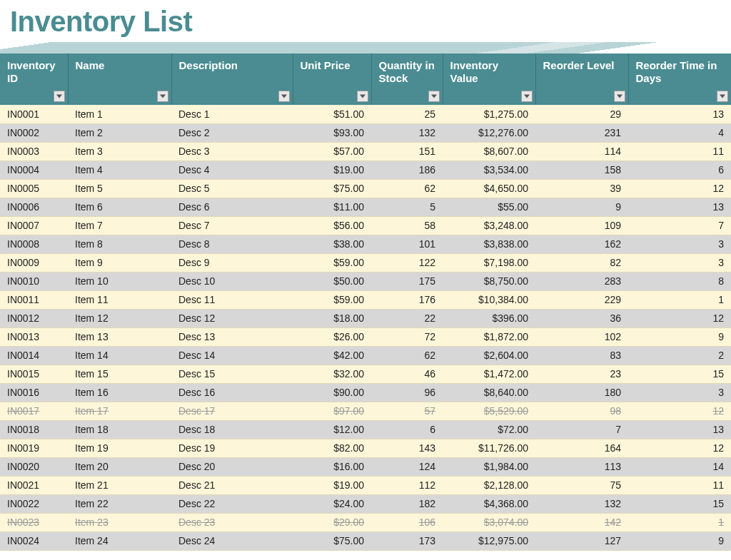  Describe the element at coordinates (489, 392) in the screenshot. I see `cell-val: $8,640.00` at that location.